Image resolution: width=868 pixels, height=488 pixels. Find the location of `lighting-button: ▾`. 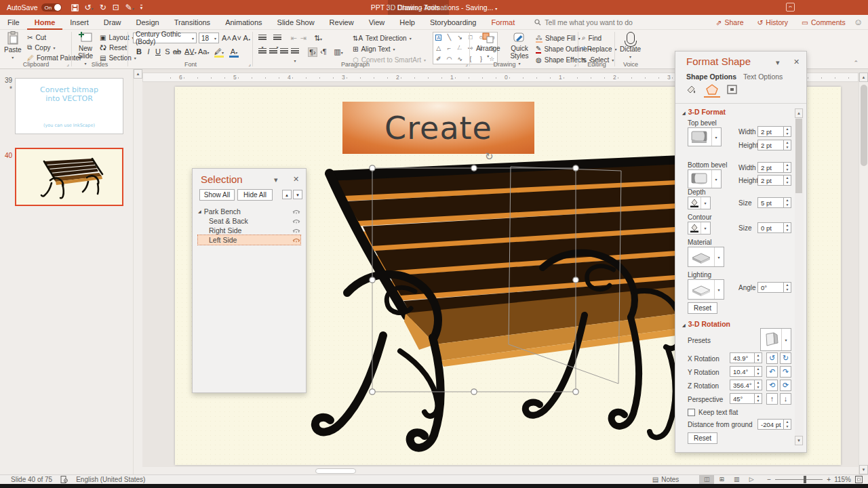

lighting-button: ▾ is located at coordinates (706, 289).